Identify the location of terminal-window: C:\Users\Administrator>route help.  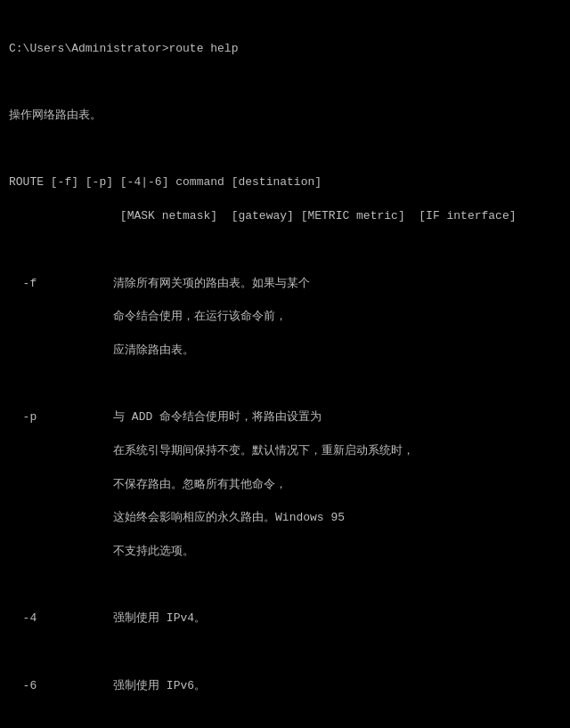
(285, 41).